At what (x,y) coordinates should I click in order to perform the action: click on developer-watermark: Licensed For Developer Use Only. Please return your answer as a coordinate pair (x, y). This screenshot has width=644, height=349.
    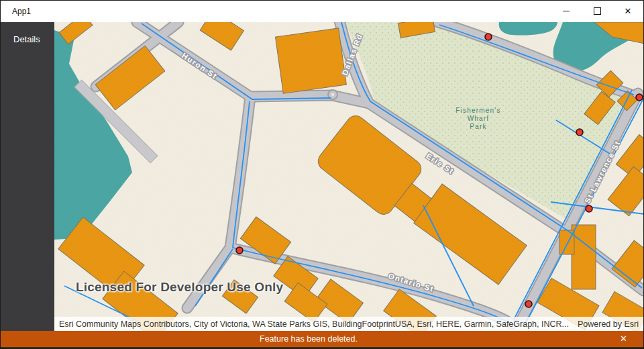
    Looking at the image, I should click on (180, 287).